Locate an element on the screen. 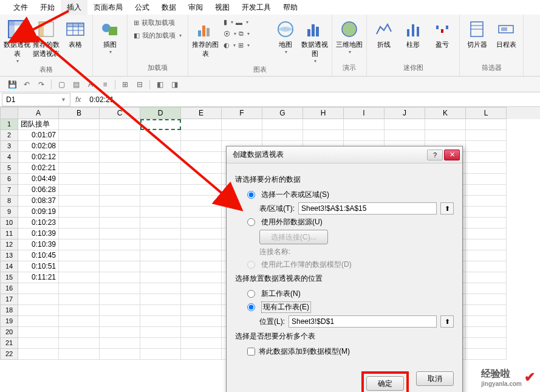  location-ref-button: ⬆ is located at coordinates (447, 322).